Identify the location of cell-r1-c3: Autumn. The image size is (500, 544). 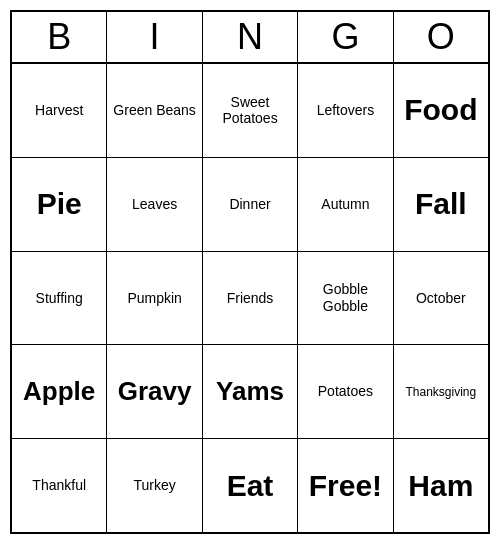
(346, 204).